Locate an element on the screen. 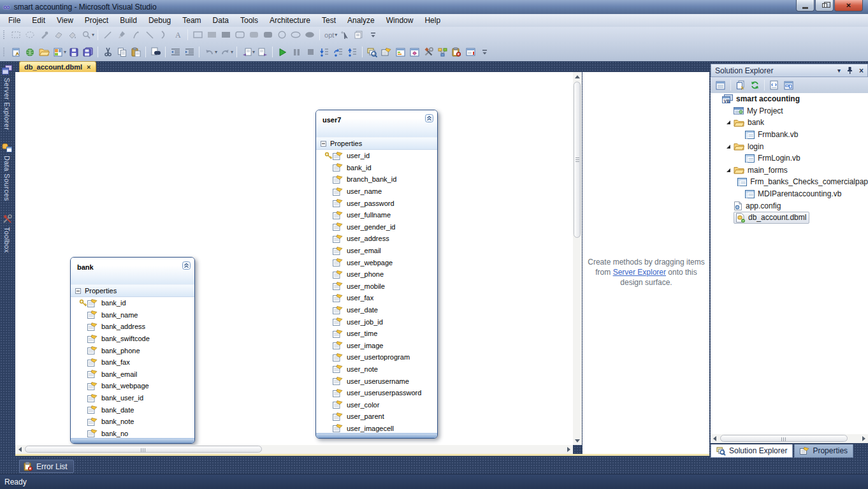  entity-field-row: user_note is located at coordinates (377, 370).